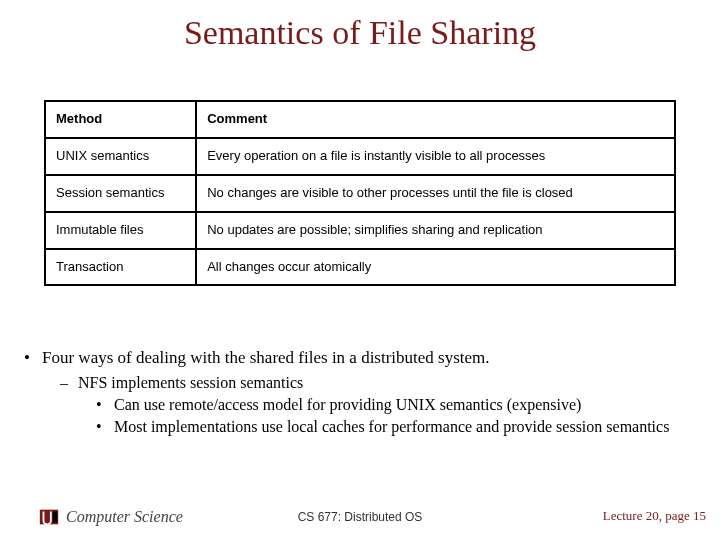 The width and height of the screenshot is (720, 540). I want to click on table-row: Immutable files No updates are possible;…, so click(360, 230).